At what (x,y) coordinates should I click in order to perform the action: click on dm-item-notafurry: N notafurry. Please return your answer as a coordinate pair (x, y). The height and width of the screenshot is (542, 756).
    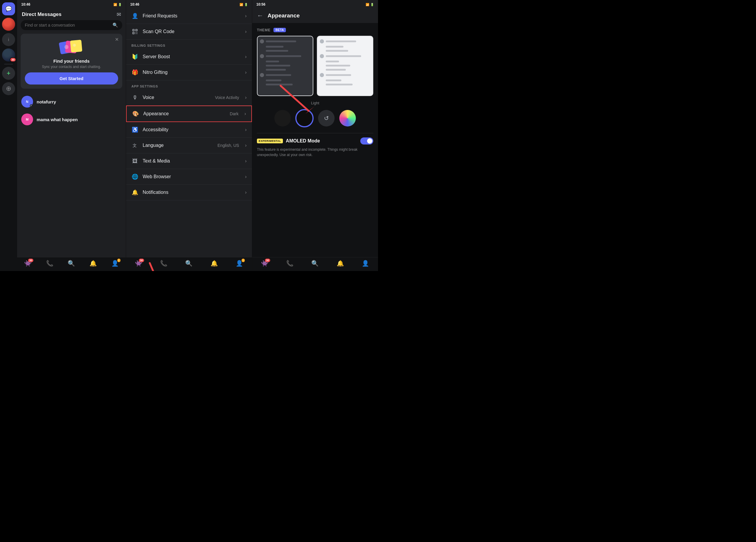
    Looking at the image, I should click on (71, 101).